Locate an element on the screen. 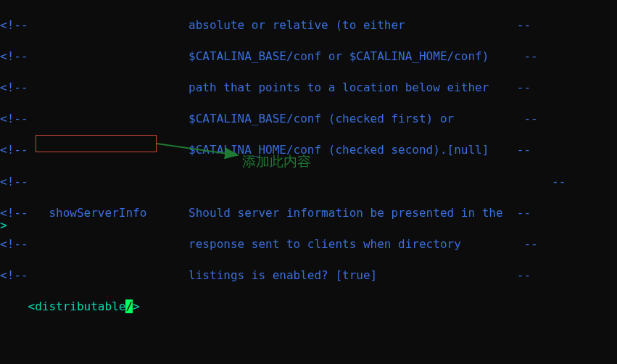 Image resolution: width=617 pixels, height=364 pixels. comment-text: $CATALINA_BASE/conf or $CATALINA_HOME/co… is located at coordinates (339, 57).